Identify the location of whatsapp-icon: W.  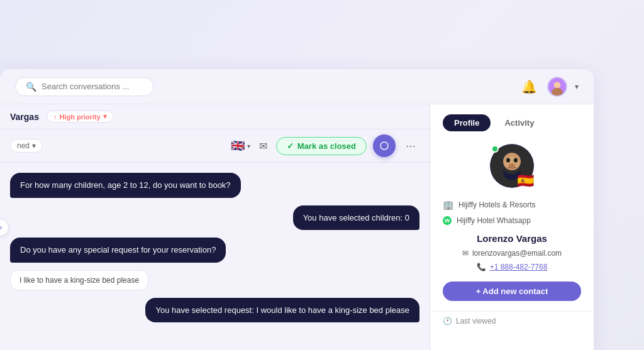
(447, 221).